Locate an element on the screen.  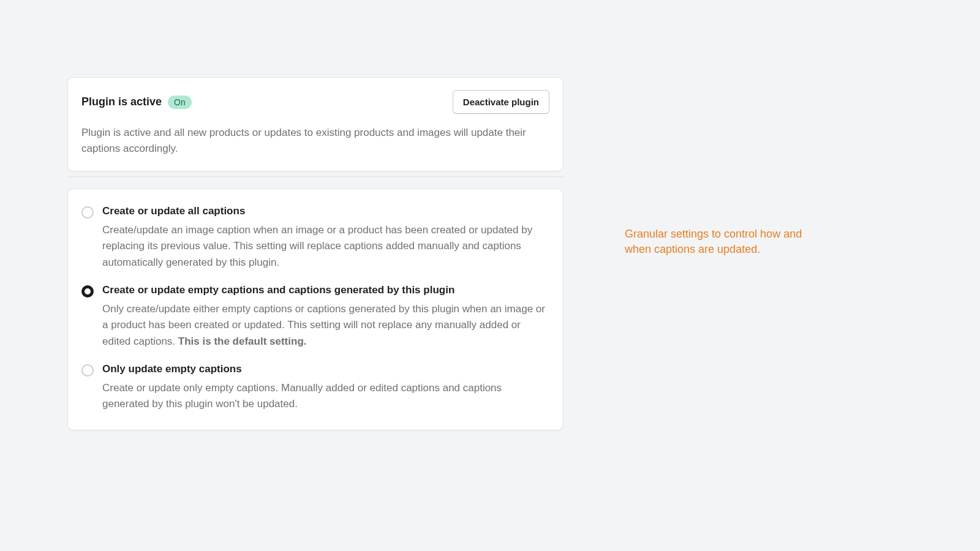
plugin-status-header: Plugin is active On Deactivate plugin is located at coordinates (315, 102).